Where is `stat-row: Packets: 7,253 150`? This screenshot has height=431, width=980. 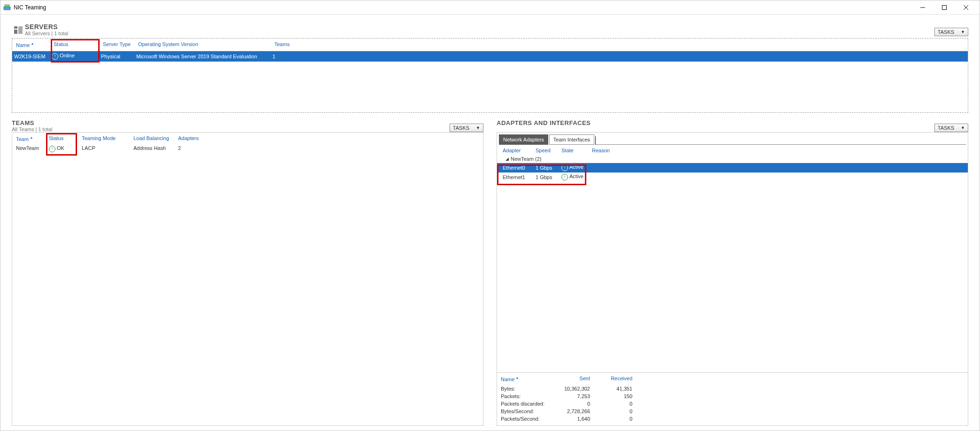 stat-row: Packets: 7,253 150 is located at coordinates (732, 396).